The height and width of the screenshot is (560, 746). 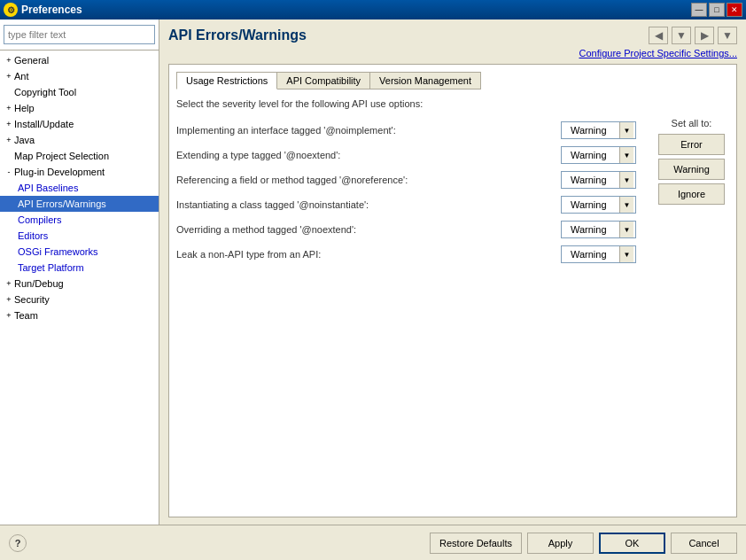 I want to click on sidebar-item-general: + General, so click(x=80, y=60).